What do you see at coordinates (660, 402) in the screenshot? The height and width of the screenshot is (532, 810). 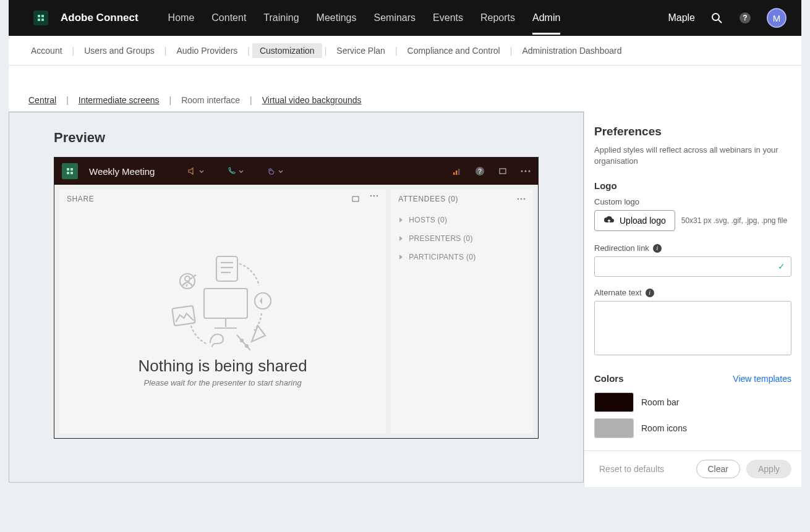 I see `color-label: Room bar` at bounding box center [660, 402].